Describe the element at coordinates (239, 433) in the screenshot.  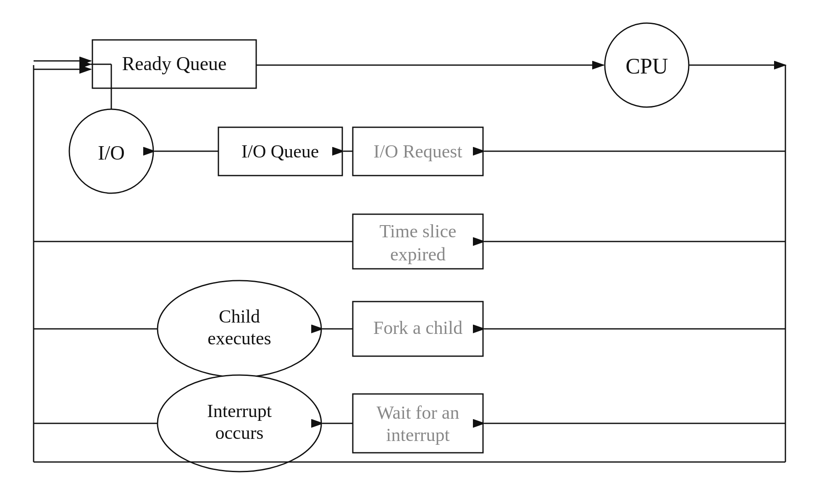
I see `interrupt-occurs-label2: occurs` at that location.